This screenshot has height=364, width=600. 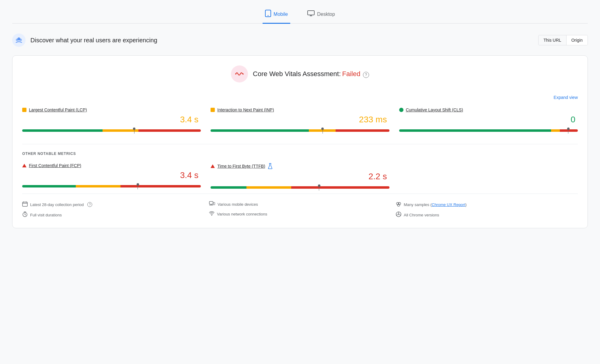 What do you see at coordinates (300, 121) in the screenshot?
I see `metric-inp: Interaction to Next Paint (INP) 233 ms` at bounding box center [300, 121].